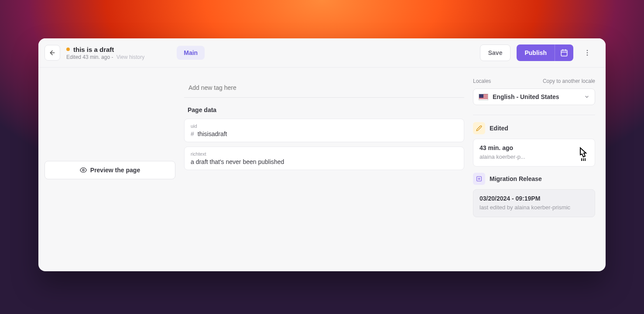 This screenshot has height=314, width=644. Describe the element at coordinates (569, 81) in the screenshot. I see `copy-locale-link: Copy to another locale` at that location.